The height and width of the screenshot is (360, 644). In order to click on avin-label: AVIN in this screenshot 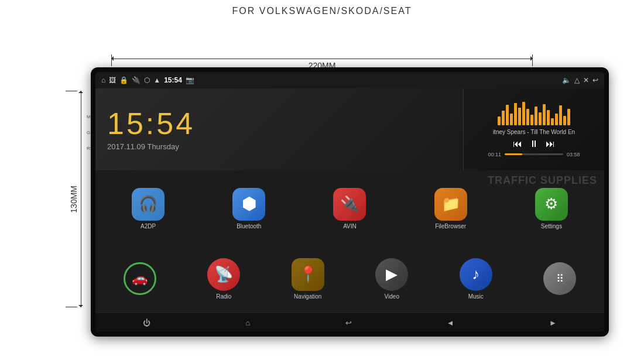, I will do `click(350, 226)`.